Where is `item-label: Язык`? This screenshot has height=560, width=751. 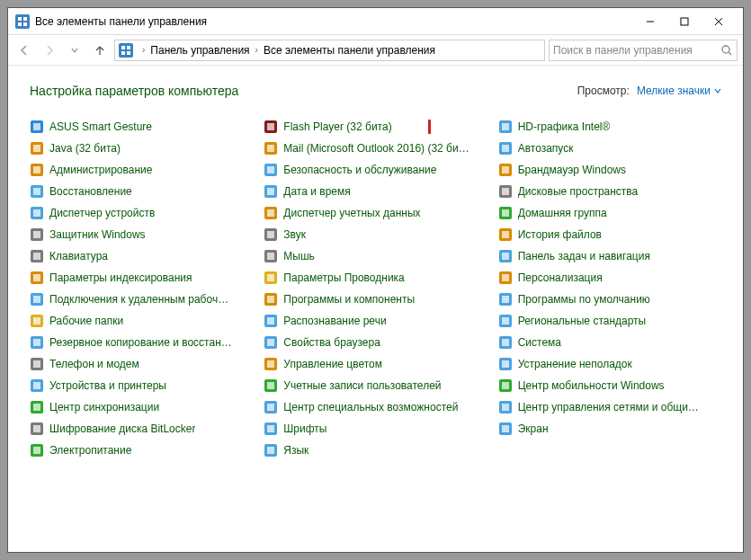
item-label: Язык is located at coordinates (296, 450).